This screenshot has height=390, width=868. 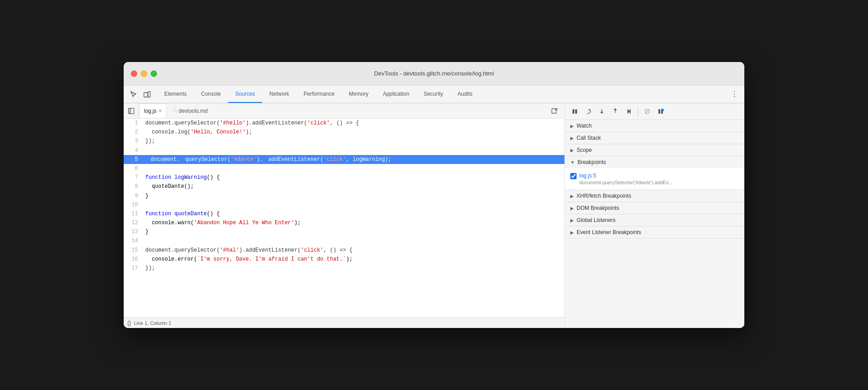 What do you see at coordinates (596, 220) in the screenshot?
I see `global-listeners-label: Global Listeners` at bounding box center [596, 220].